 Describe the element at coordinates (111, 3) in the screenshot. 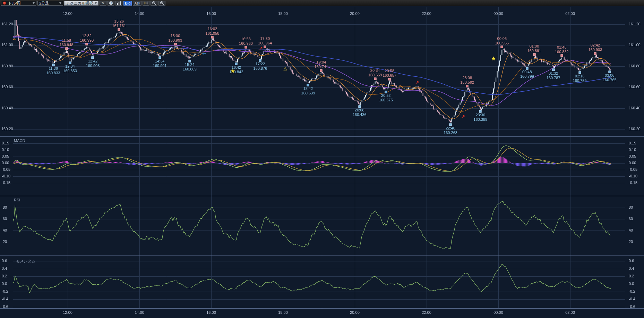

I see `info-button: i` at that location.